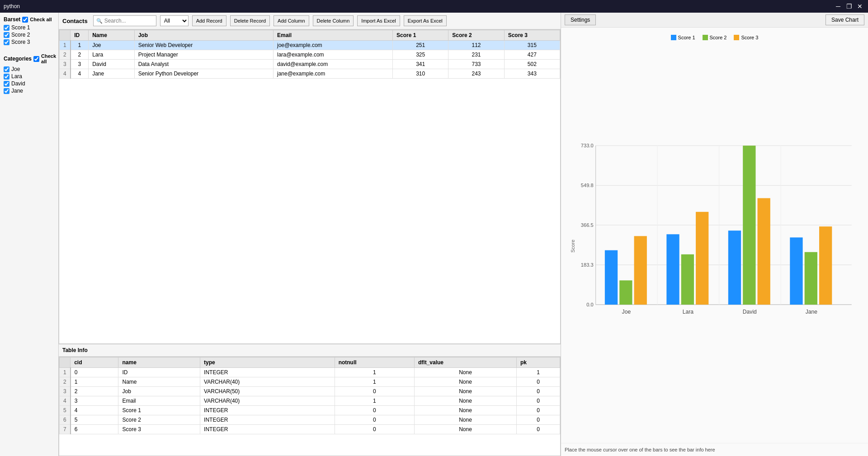  What do you see at coordinates (159, 362) in the screenshot?
I see `info-col-name: name` at bounding box center [159, 362].